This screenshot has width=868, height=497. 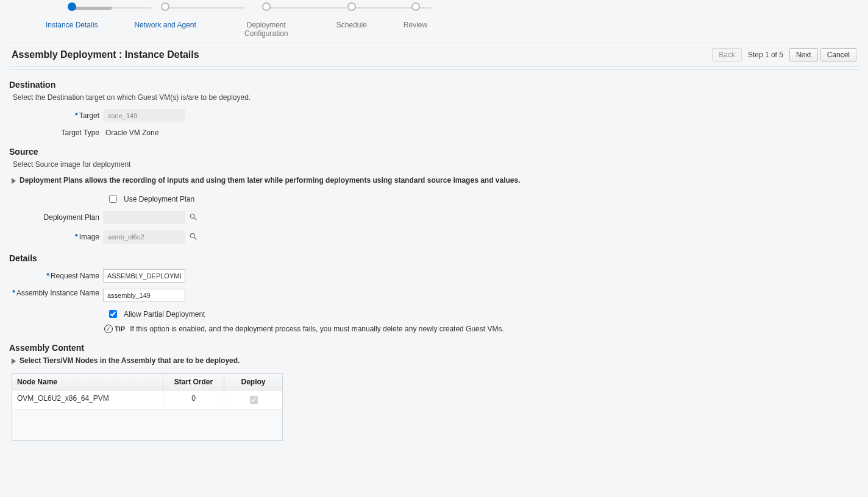 What do you see at coordinates (148, 425) in the screenshot?
I see `table-empty-space` at bounding box center [148, 425].